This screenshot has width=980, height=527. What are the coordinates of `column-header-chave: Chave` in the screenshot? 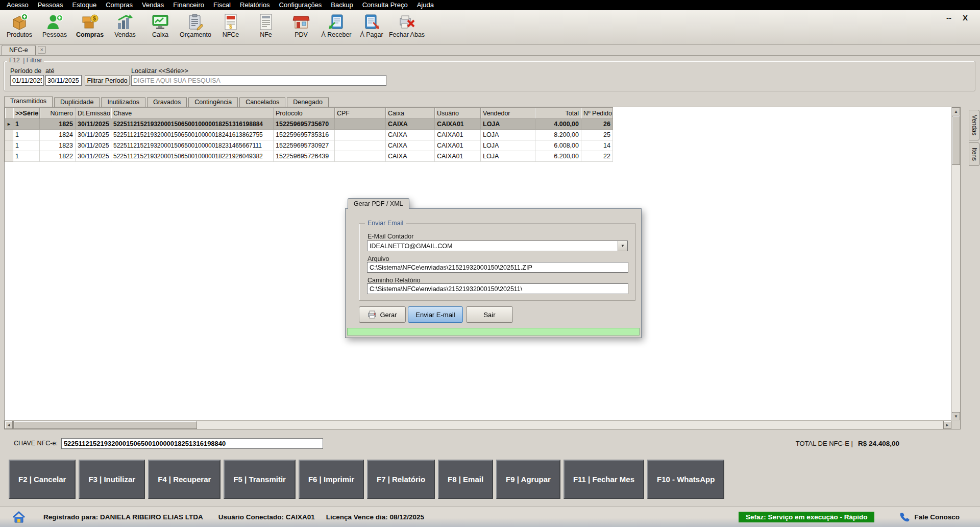 It's located at (192, 113).